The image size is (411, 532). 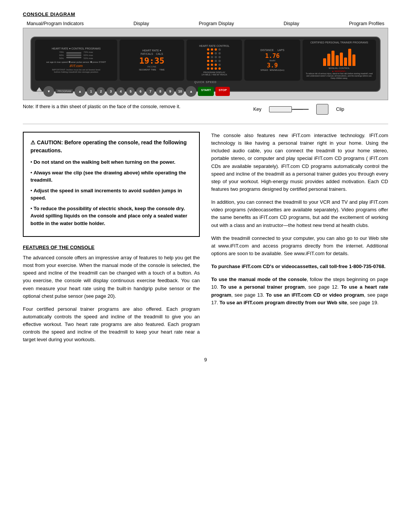 What do you see at coordinates (206, 91) in the screenshot?
I see `start-button: START` at bounding box center [206, 91].